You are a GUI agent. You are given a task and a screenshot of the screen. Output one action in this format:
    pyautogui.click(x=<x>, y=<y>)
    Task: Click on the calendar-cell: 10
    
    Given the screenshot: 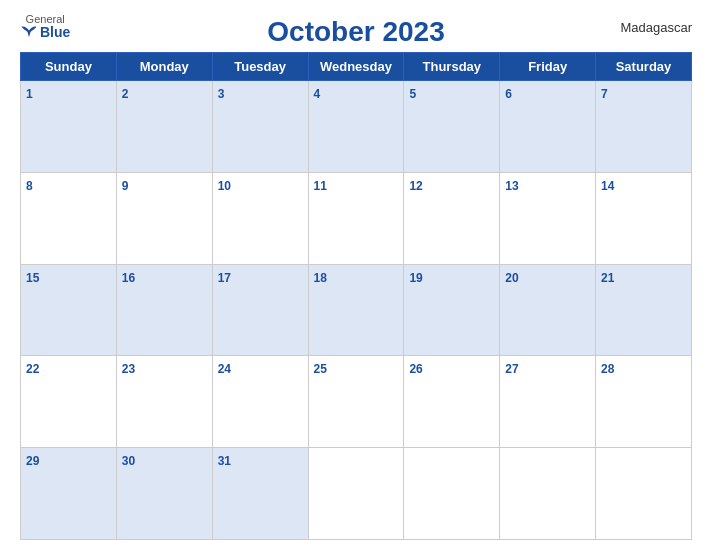 What is the action you would take?
    pyautogui.click(x=260, y=218)
    